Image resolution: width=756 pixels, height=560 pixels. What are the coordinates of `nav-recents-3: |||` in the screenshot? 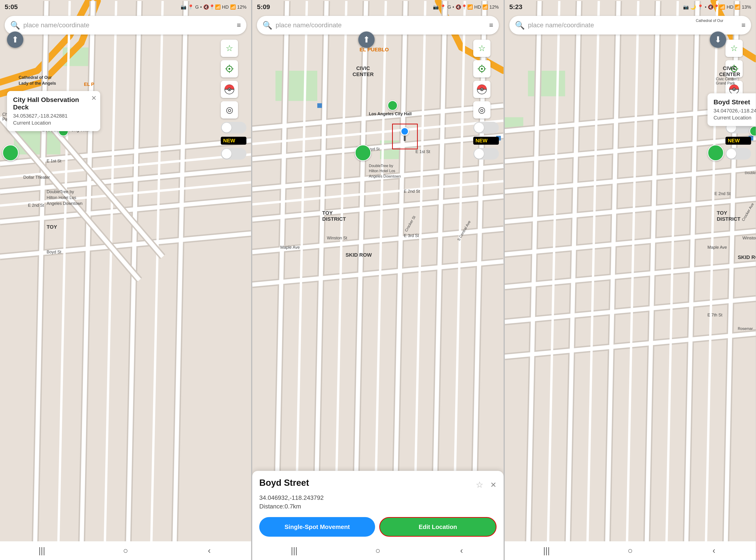 It's located at (547, 551).